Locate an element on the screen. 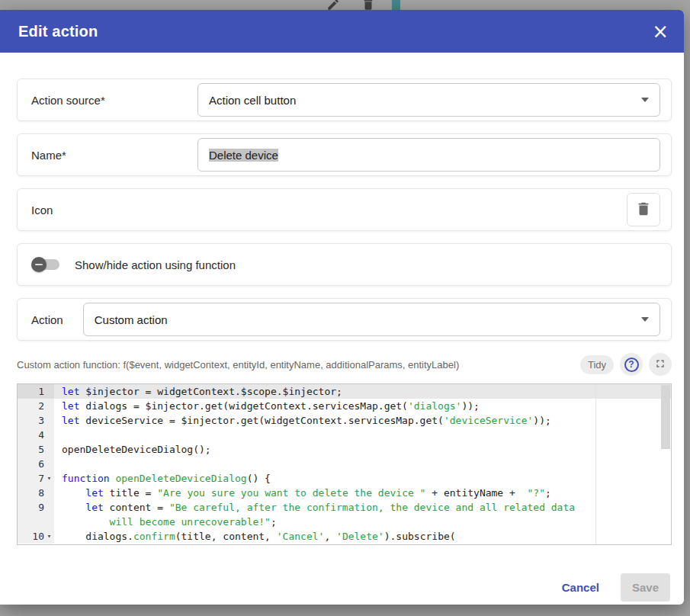 The image size is (690, 616). action-source-select: Action cell button is located at coordinates (428, 100).